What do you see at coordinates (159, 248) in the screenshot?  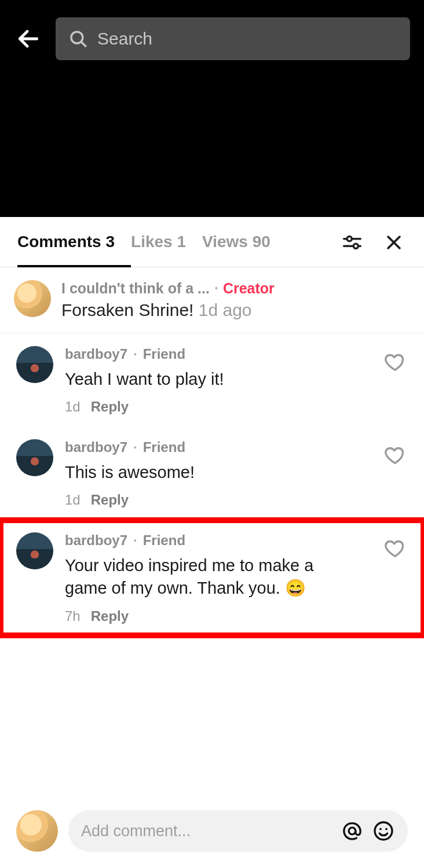 I see `tab-likes: Likes 1` at bounding box center [159, 248].